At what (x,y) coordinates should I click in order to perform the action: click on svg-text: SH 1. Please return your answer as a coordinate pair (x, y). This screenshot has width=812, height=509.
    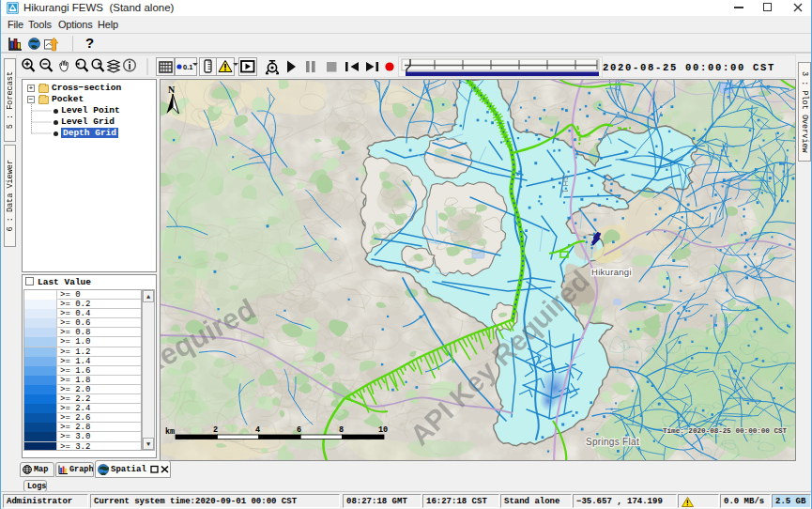
    Looking at the image, I should click on (565, 184).